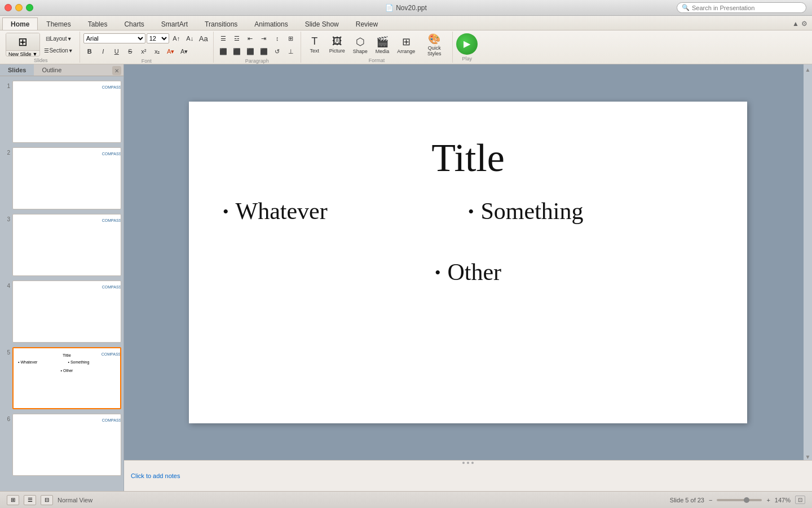 The height and width of the screenshot is (508, 812). What do you see at coordinates (686, 8) in the screenshot?
I see `search-icon: 🔍` at bounding box center [686, 8].